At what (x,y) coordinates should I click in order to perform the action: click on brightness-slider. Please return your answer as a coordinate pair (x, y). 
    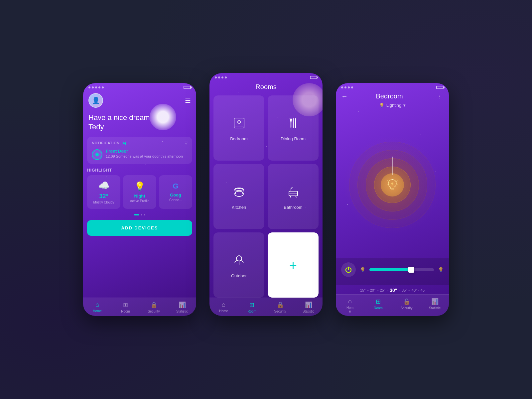
    Looking at the image, I should click on (402, 270).